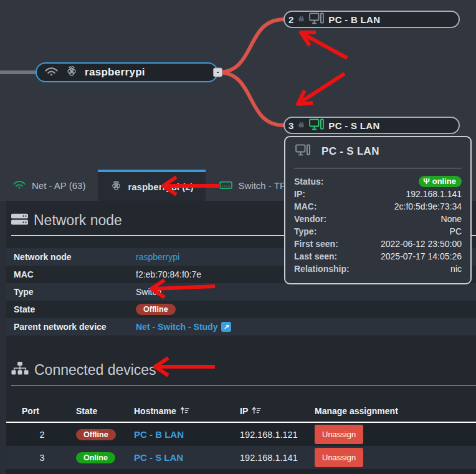 This screenshot has height=474, width=476. Describe the element at coordinates (75, 327) in the screenshot. I see `row-label: Parent network device` at that location.